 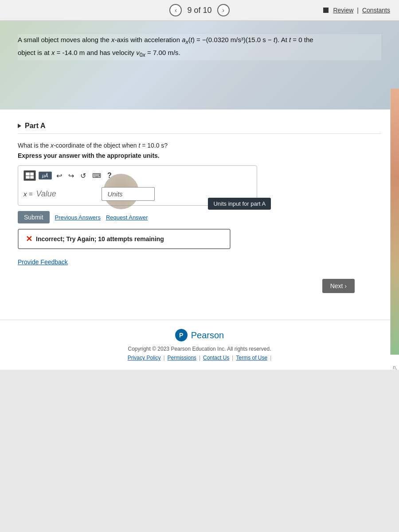 What do you see at coordinates (216, 358) in the screenshot?
I see `contact-us-link: Contact Us` at bounding box center [216, 358].